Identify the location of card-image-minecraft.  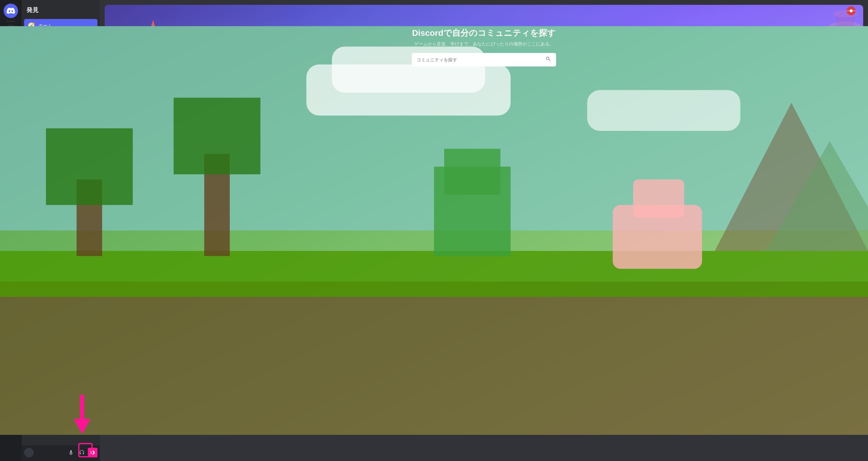
(739, 132).